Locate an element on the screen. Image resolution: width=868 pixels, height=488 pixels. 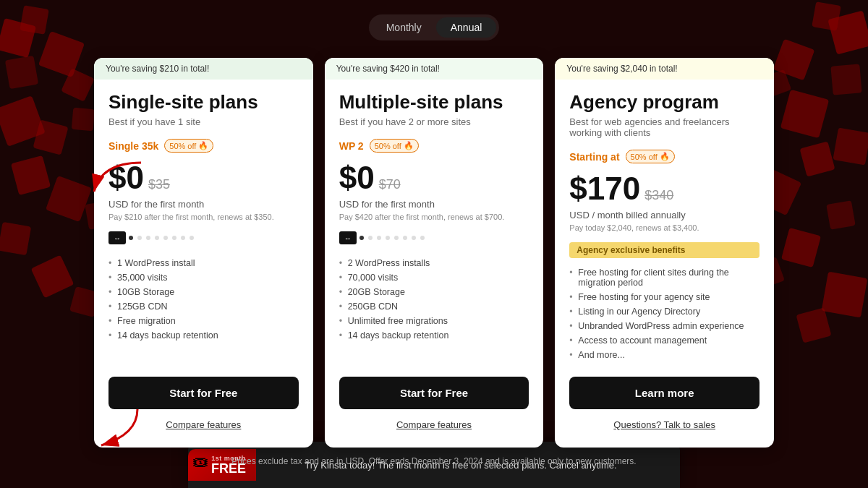
annual-toggle: Annual is located at coordinates (467, 27).